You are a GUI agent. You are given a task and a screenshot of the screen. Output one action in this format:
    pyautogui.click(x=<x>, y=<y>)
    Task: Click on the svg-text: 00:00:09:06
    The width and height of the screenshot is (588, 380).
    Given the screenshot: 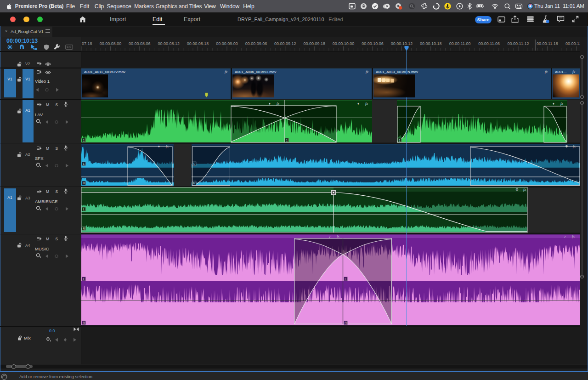 What is the action you would take?
    pyautogui.click(x=256, y=44)
    